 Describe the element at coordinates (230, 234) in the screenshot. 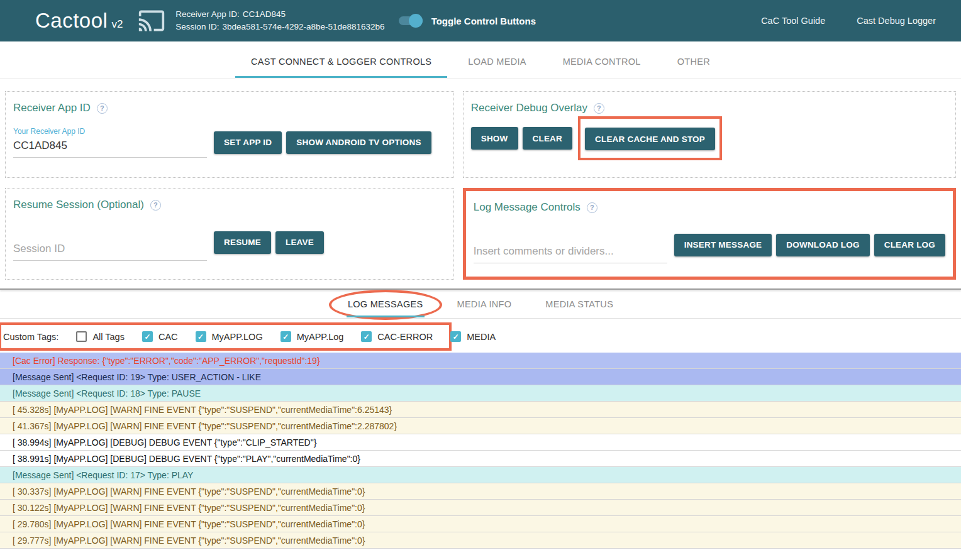

I see `resume-session-panel: Resume Session (Optional) ? RESUME LEAVE` at that location.